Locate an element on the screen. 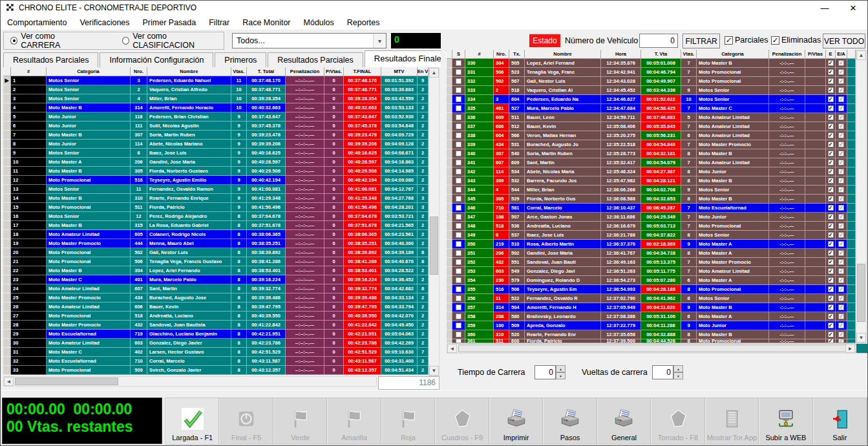 Image resolution: width=868 pixels, height=446 pixels. pasos-button: Pasos is located at coordinates (570, 421).